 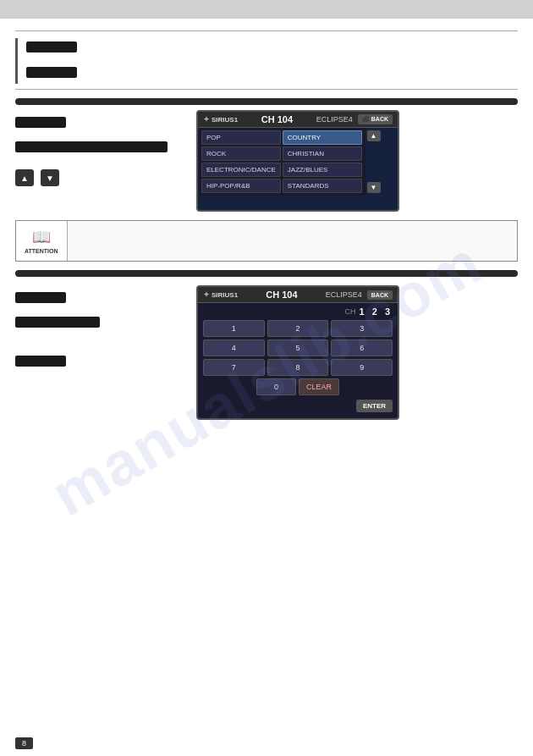 I want to click on scroll-down-button: ▼, so click(x=374, y=188).